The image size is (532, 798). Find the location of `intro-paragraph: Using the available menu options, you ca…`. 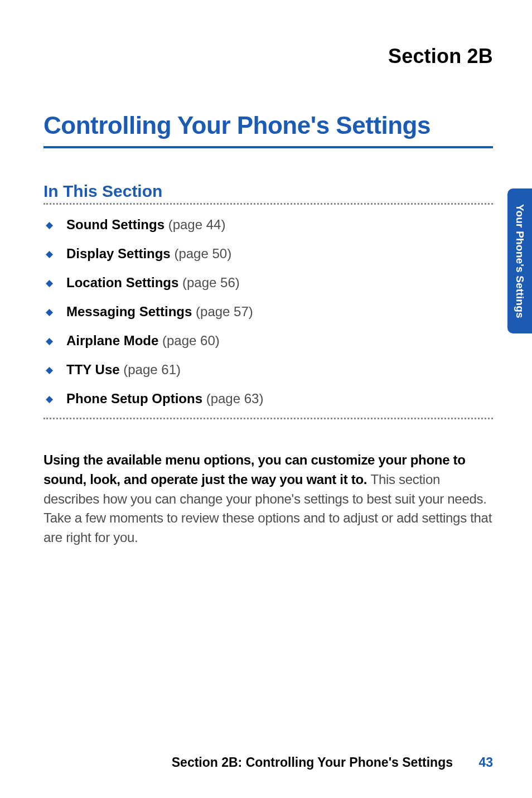

intro-paragraph: Using the available menu options, you ca… is located at coordinates (268, 499).